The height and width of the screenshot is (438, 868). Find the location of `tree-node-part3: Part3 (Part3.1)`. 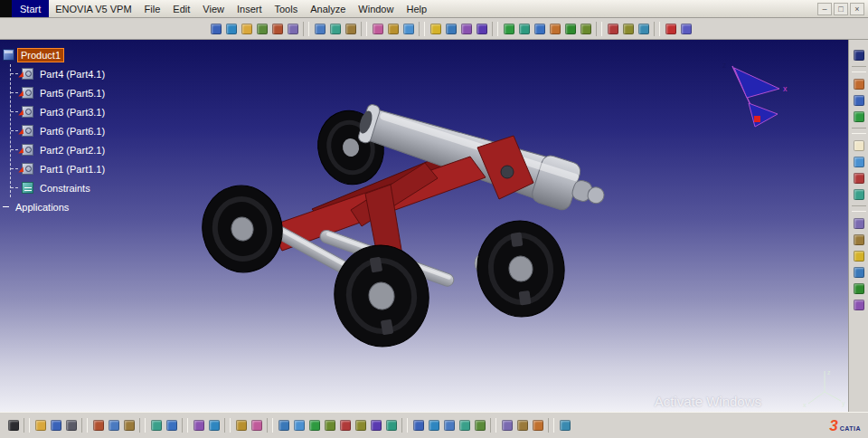

tree-node-part3: Part3 (Part3.1) is located at coordinates (60, 112).